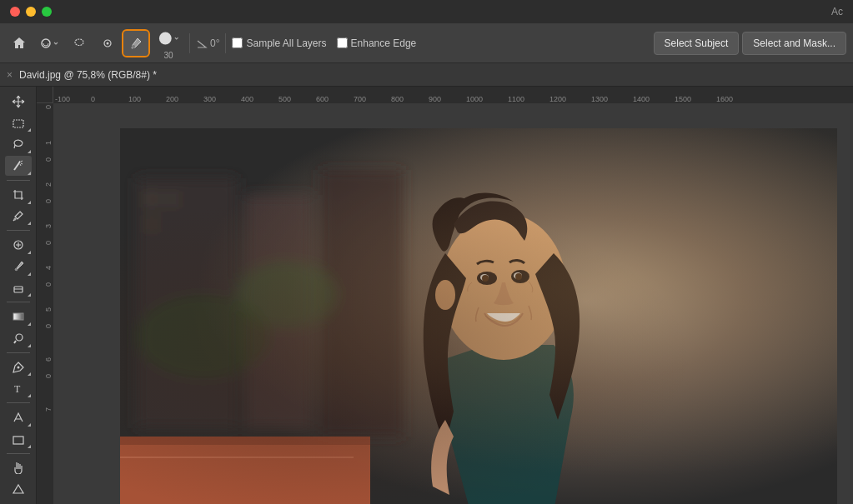 Image resolution: width=853 pixels, height=504 pixels. I want to click on dodge-tool-button, so click(18, 338).